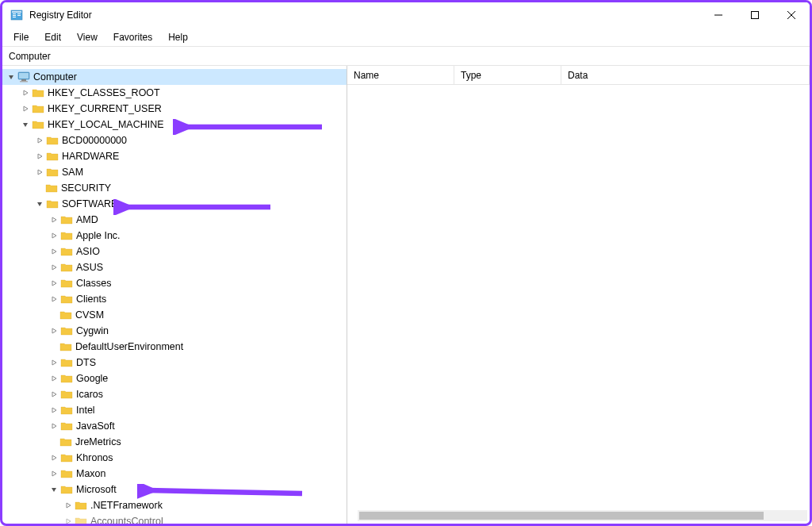 Image resolution: width=812 pixels, height=526 pixels. What do you see at coordinates (174, 283) in the screenshot?
I see `tree-node-classes: Classes` at bounding box center [174, 283].